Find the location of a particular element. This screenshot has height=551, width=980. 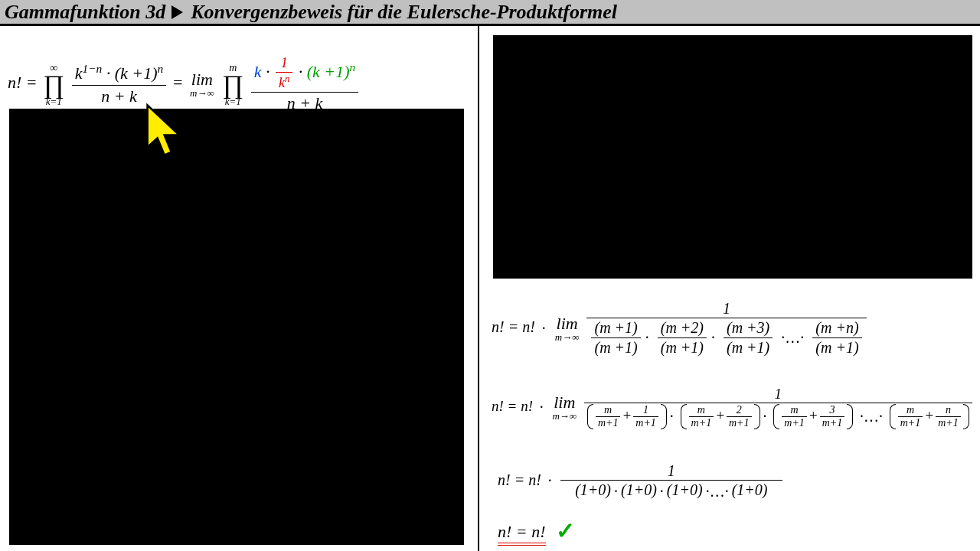

equation-1: n! = ∞ ∏ k=1 k1−n · (k +1)n n + k = lim … is located at coordinates (184, 84).